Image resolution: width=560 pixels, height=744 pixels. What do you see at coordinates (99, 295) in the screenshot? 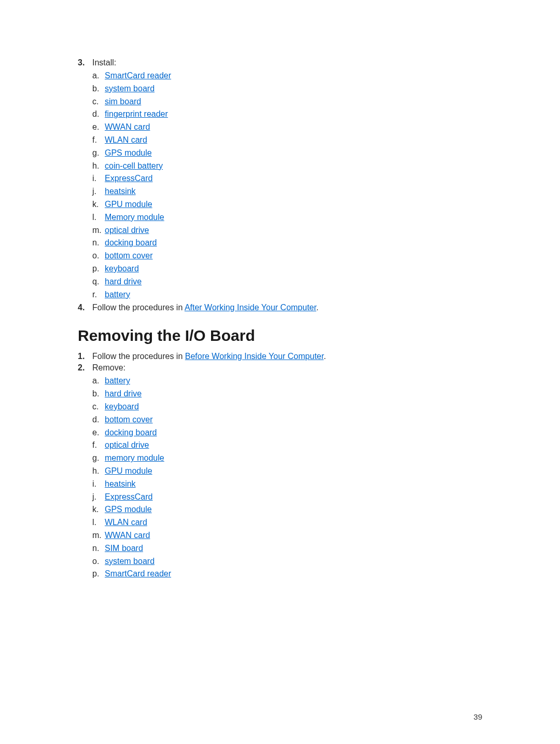
I see `sub-marker: r.` at bounding box center [99, 295].